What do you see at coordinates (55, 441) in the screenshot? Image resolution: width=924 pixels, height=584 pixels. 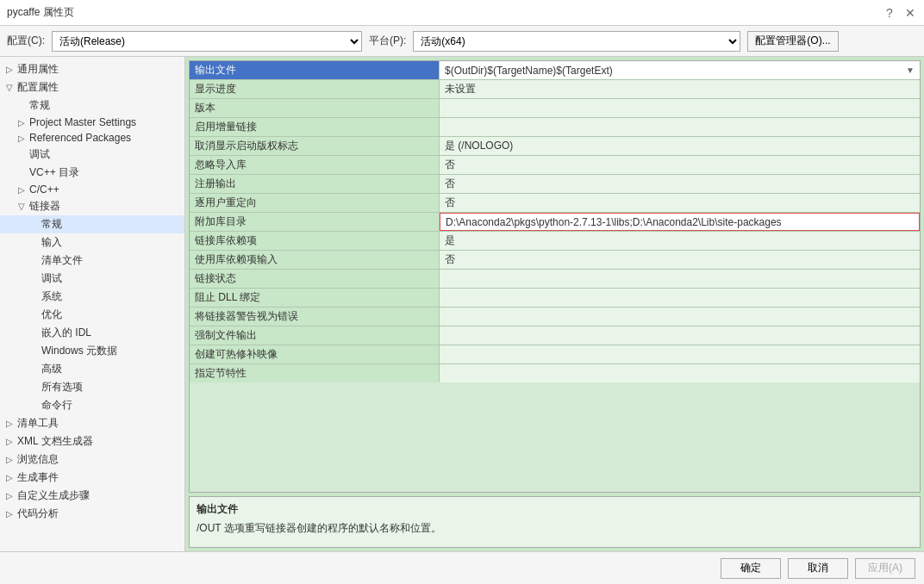 I see `tree-label: XML 文档生成器` at bounding box center [55, 441].